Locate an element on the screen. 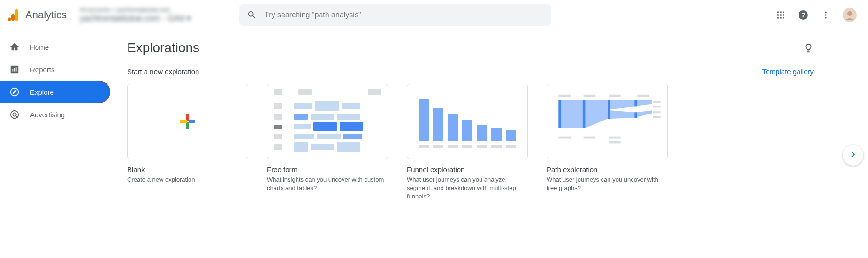 Image resolution: width=868 pixels, height=258 pixels. sidebar-item-reports: Reports is located at coordinates (55, 69).